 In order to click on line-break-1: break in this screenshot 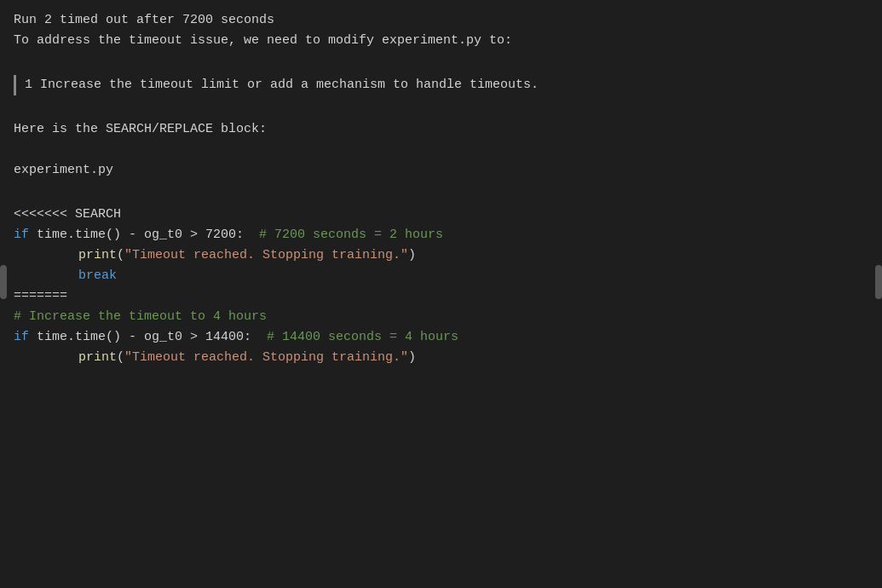, I will do `click(441, 276)`.